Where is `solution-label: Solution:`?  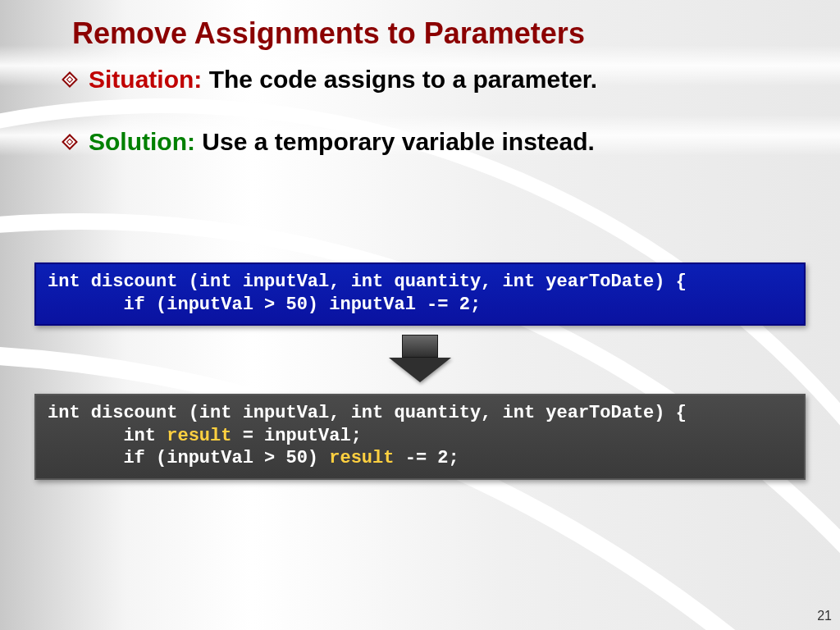
solution-label: Solution: is located at coordinates (142, 141).